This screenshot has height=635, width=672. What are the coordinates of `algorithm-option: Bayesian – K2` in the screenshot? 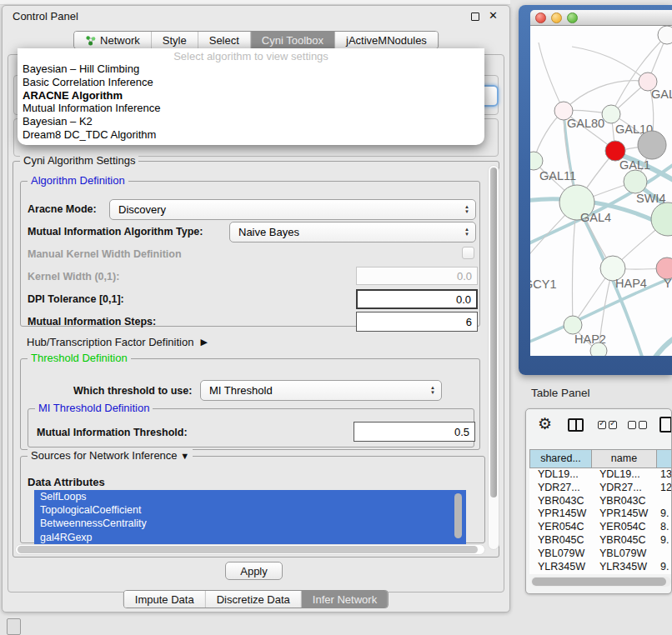 It's located at (251, 122).